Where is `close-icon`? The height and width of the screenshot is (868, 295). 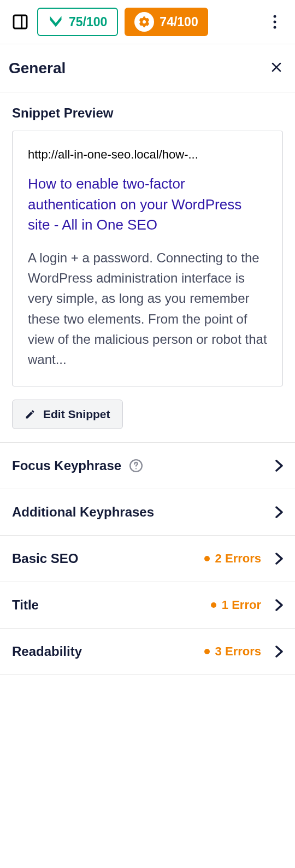
close-icon is located at coordinates (276, 67).